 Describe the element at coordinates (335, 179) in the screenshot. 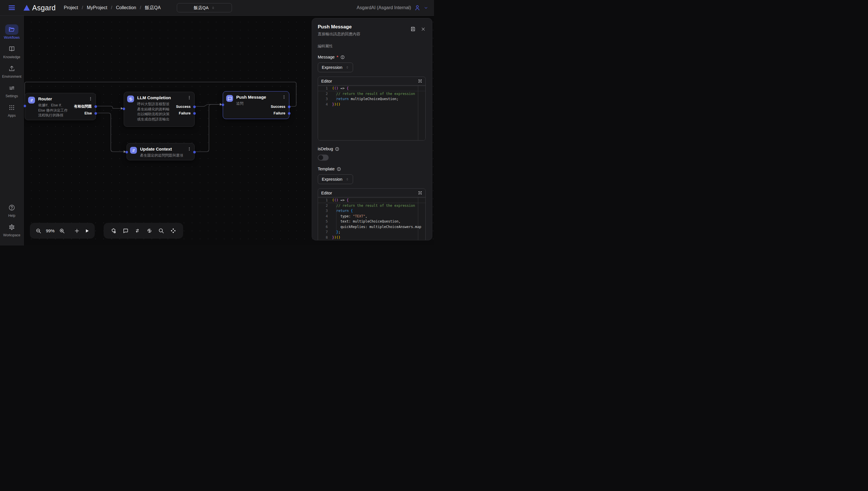

I see `template-type-select: Expression` at that location.